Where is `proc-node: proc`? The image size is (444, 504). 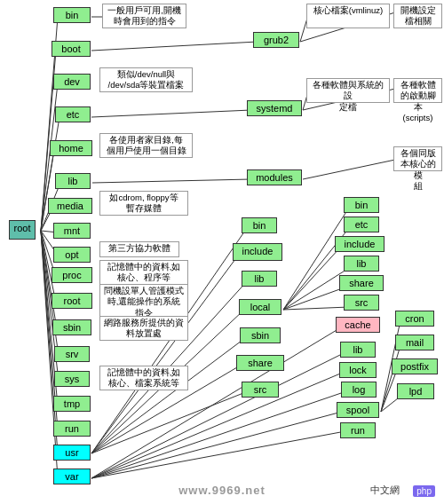 proc-node: proc is located at coordinates (72, 275).